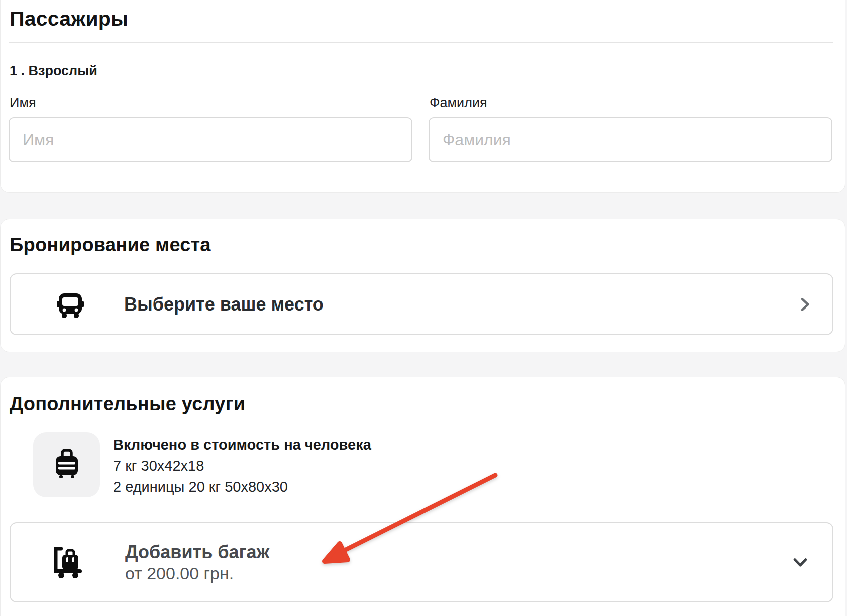 This screenshot has height=616, width=847. I want to click on first-name-label: Имя, so click(210, 103).